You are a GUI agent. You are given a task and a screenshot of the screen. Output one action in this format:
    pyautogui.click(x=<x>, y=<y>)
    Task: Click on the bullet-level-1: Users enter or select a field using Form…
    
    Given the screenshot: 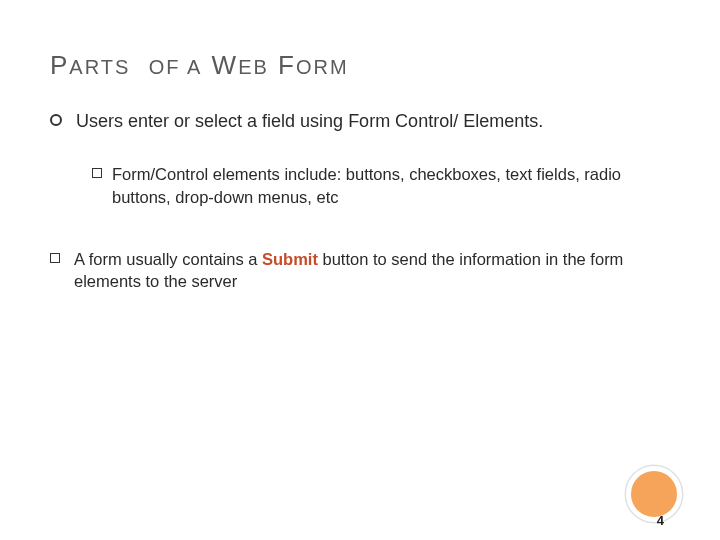 What is the action you would take?
    pyautogui.click(x=360, y=121)
    